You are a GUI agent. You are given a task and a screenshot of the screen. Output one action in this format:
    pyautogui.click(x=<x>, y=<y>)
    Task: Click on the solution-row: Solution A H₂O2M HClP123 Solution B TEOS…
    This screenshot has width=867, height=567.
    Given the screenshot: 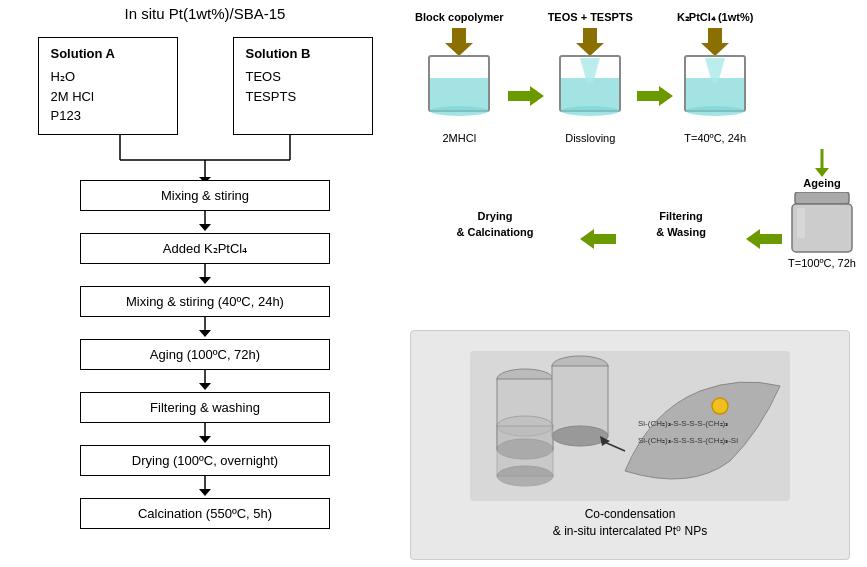 What is the action you would take?
    pyautogui.click(x=205, y=86)
    